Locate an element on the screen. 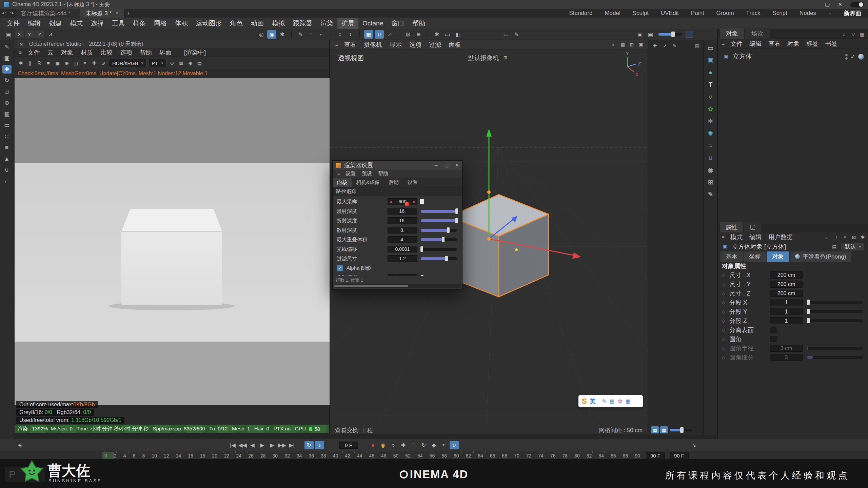  selection-frame-icon: ▭ is located at coordinates (711, 48).